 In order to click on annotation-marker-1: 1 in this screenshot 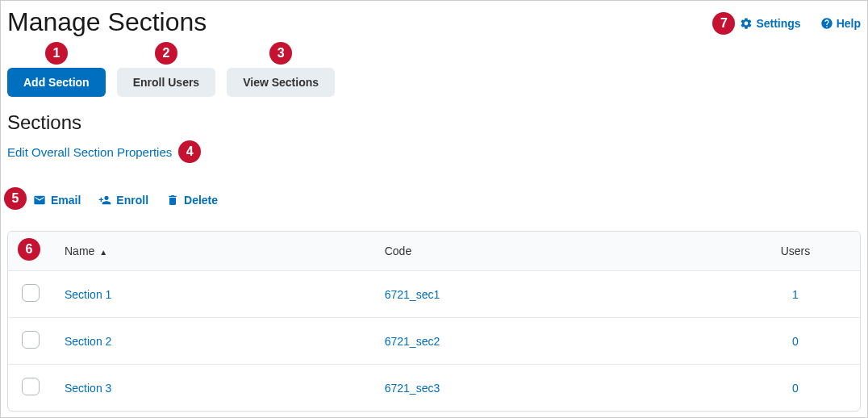, I will do `click(56, 53)`.